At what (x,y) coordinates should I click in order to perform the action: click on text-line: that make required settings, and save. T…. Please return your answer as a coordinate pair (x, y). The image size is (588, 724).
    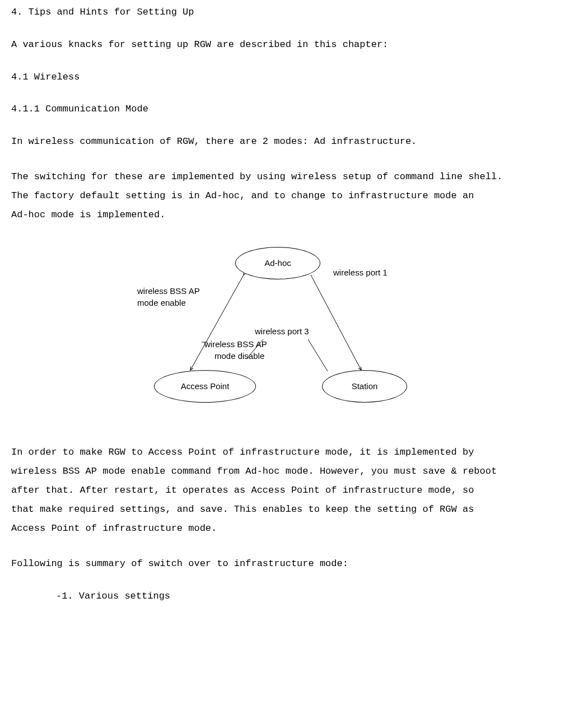
    Looking at the image, I should click on (294, 510).